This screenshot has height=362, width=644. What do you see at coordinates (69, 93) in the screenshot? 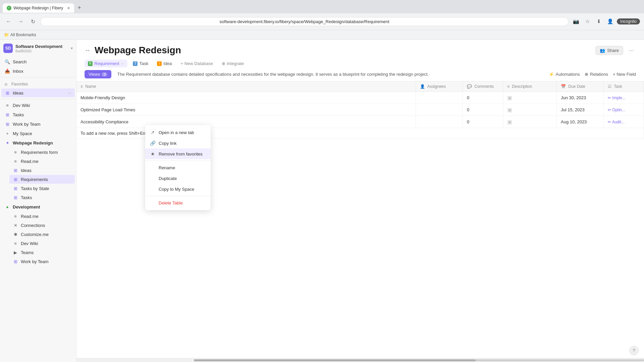
I see `ideas-fav-more-button: ···` at bounding box center [69, 93].